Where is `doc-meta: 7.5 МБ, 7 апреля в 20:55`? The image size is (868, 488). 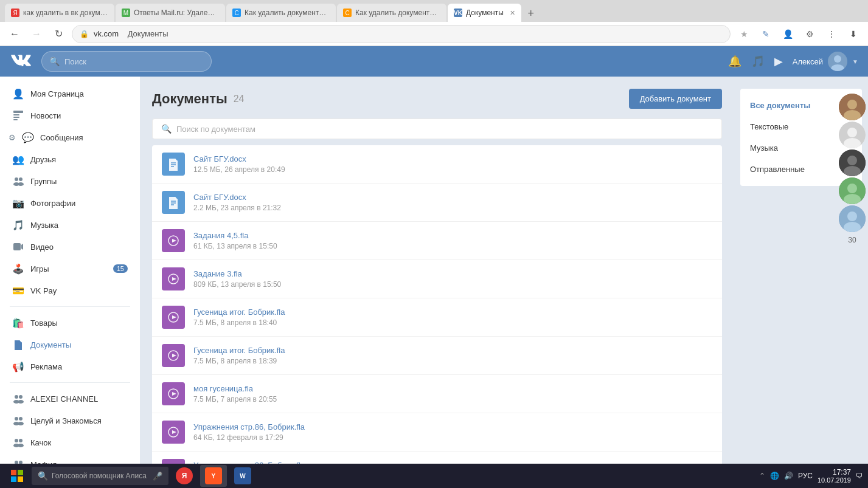 doc-meta: 7.5 МБ, 7 апреля в 20:55 is located at coordinates (453, 399).